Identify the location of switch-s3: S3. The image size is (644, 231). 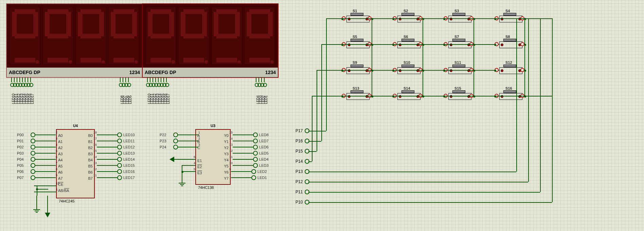
(459, 19).